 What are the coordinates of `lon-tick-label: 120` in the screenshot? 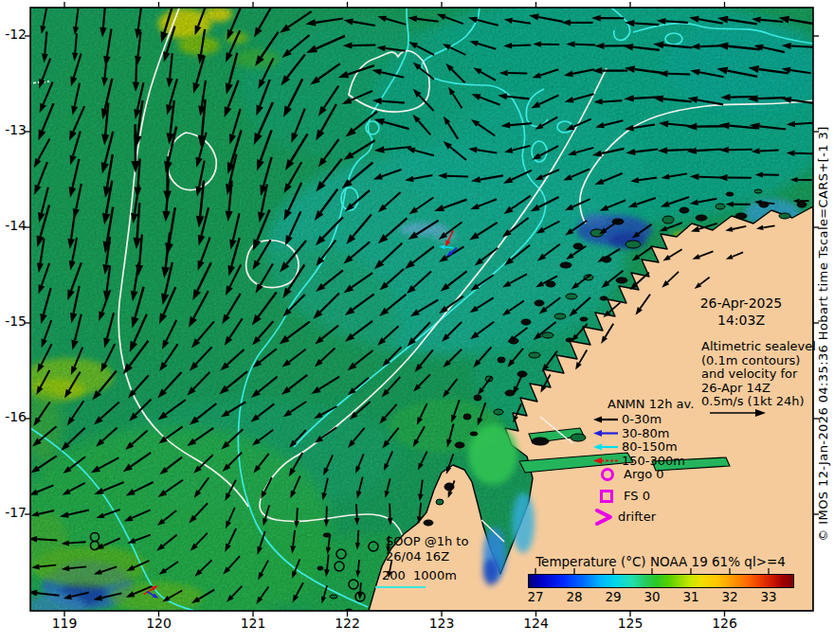 It's located at (159, 623).